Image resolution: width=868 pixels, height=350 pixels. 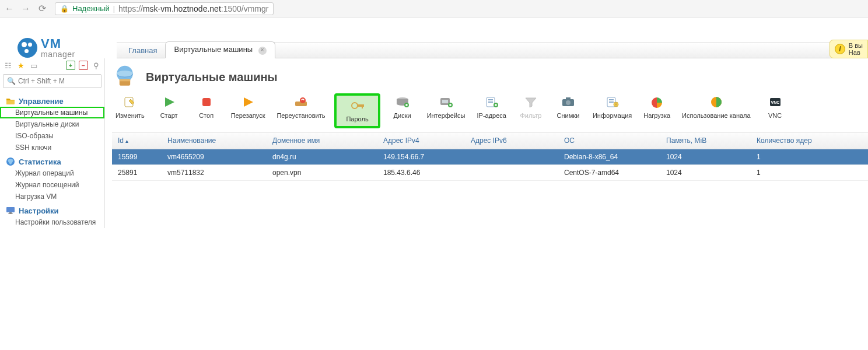 What do you see at coordinates (421, 141) in the screenshot?
I see `column-header: Адрес IPv4` at bounding box center [421, 141].